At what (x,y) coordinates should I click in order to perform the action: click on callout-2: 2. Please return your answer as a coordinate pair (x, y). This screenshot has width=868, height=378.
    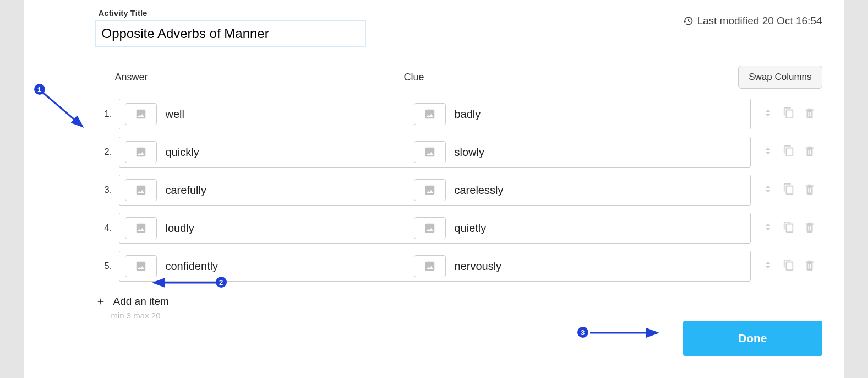
    Looking at the image, I should click on (221, 282).